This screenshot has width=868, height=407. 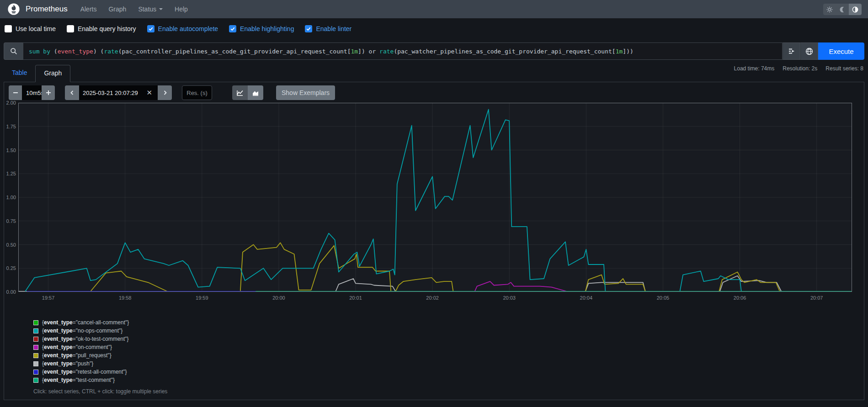 What do you see at coordinates (809, 51) in the screenshot?
I see `globe-icon` at bounding box center [809, 51].